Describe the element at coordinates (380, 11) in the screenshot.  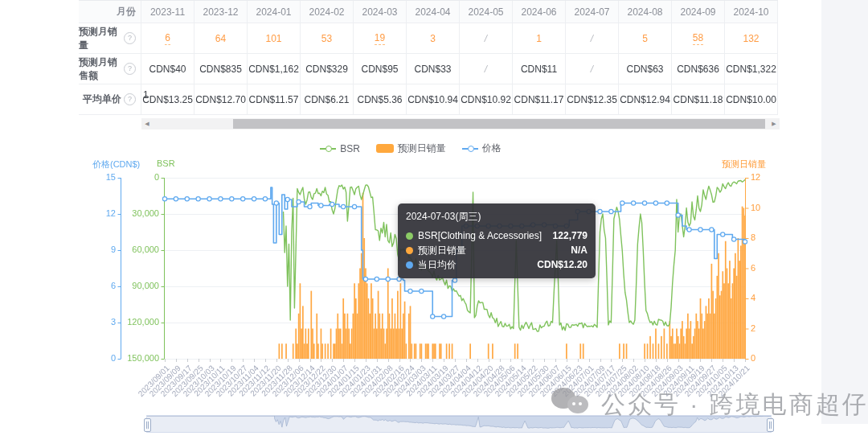
I see `month-header: 2024-03` at that location.